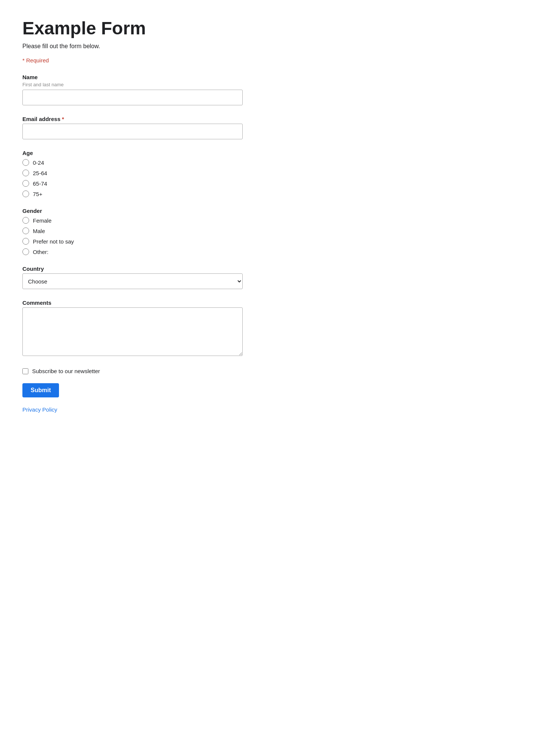 The image size is (560, 747). Describe the element at coordinates (168, 194) in the screenshot. I see `age-option-75-plus: 75+` at that location.